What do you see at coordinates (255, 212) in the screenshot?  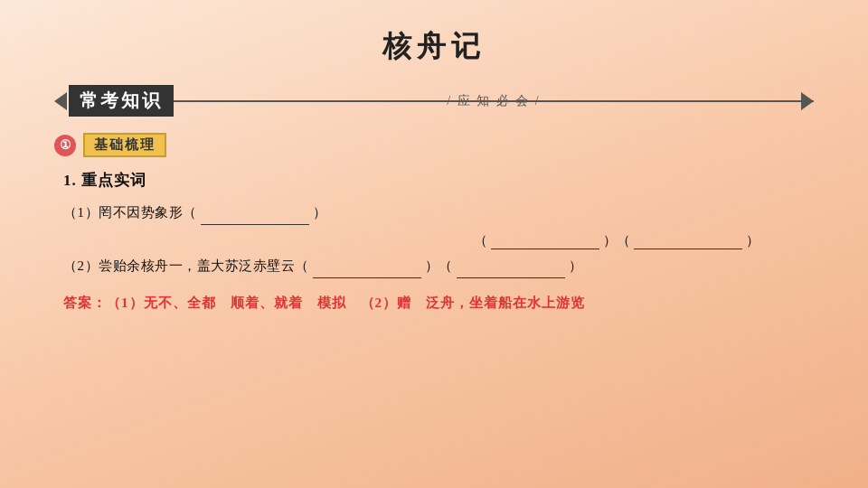 I see `q1-blank1` at bounding box center [255, 212].